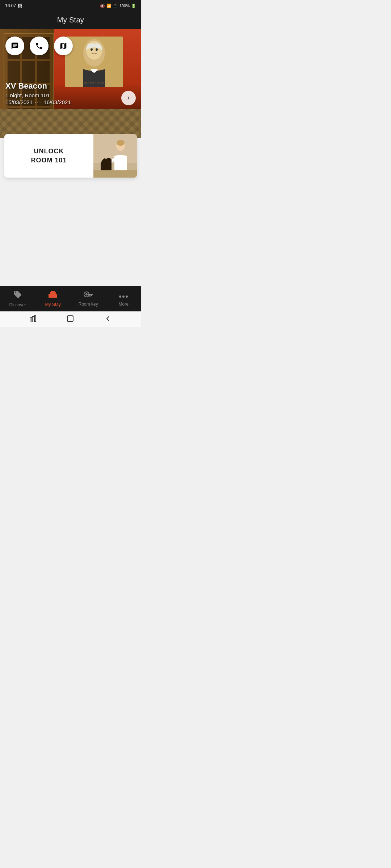 This screenshot has height=868, width=391. What do you see at coordinates (94, 82) in the screenshot?
I see `svg-text: JEFFERSON` at bounding box center [94, 82].